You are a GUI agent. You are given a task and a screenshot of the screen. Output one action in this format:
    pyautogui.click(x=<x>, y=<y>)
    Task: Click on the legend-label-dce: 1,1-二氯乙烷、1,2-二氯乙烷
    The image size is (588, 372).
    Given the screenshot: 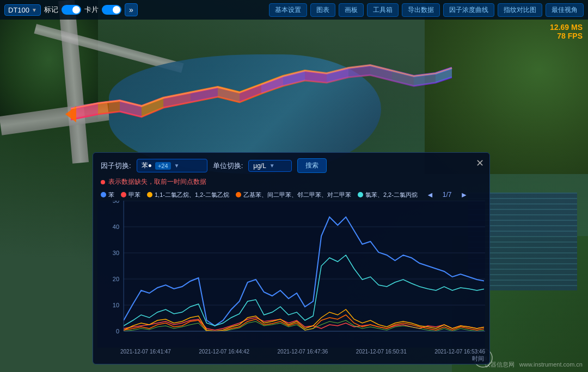 What is the action you would take?
    pyautogui.click(x=192, y=195)
    